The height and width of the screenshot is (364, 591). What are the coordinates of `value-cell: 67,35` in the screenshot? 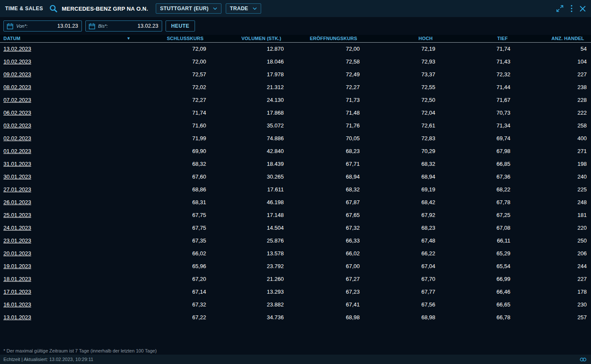 It's located at (172, 240).